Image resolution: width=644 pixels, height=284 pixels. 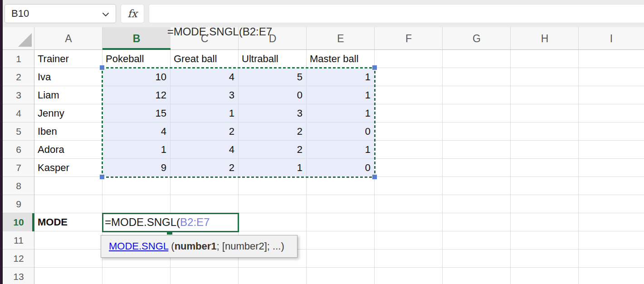 What do you see at coordinates (341, 95) in the screenshot?
I see `cell-E3: 1` at bounding box center [341, 95].